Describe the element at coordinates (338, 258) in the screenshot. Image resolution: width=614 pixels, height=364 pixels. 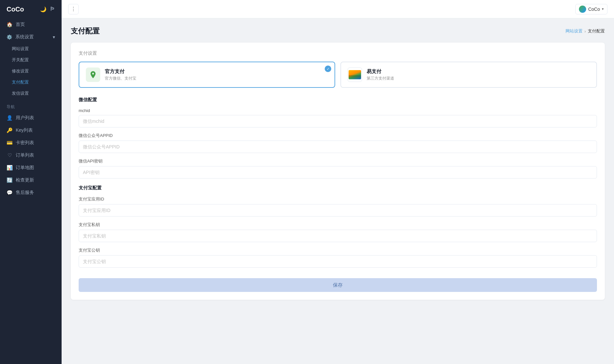
I see `form-group-alipay-public-key: 支付宝公钥` at that location.